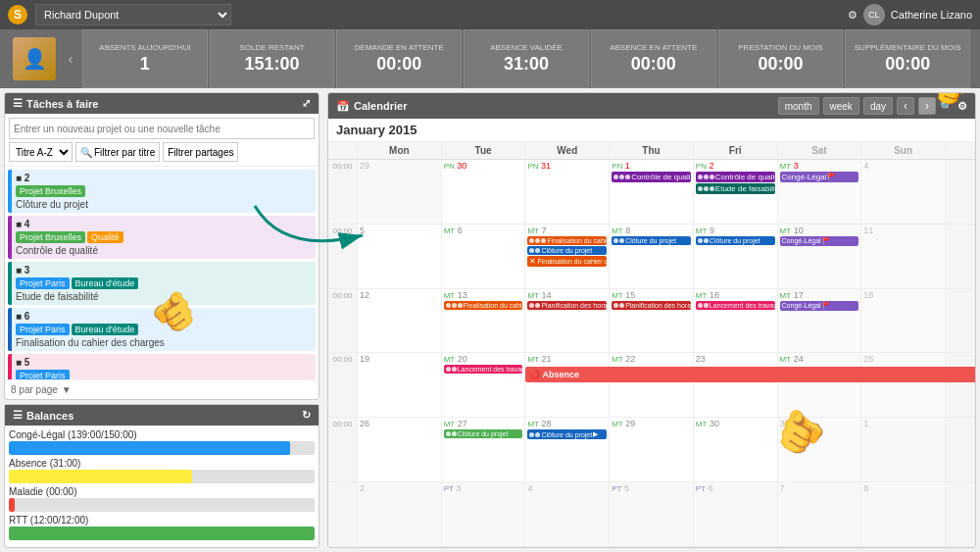  What do you see at coordinates (947, 106) in the screenshot?
I see `cal-search-icon: 🔍` at bounding box center [947, 106].